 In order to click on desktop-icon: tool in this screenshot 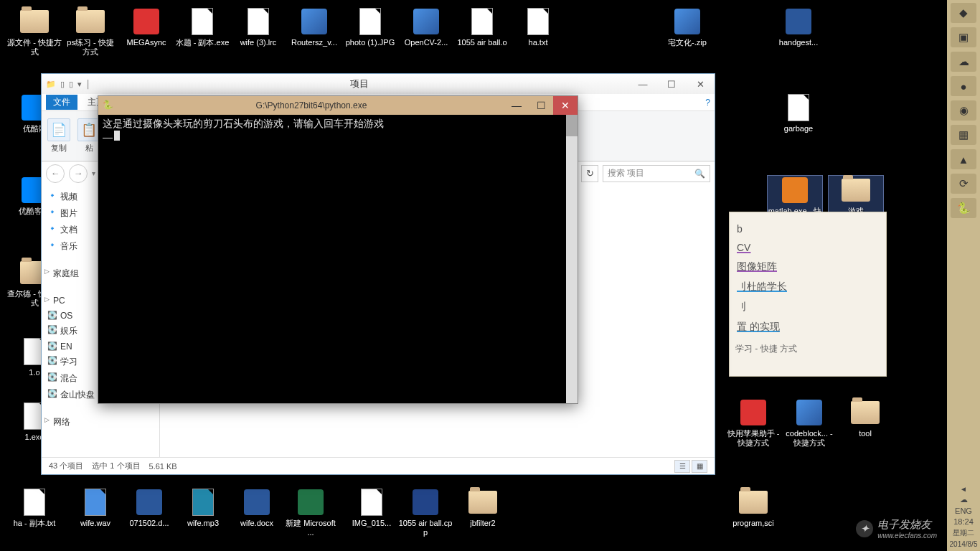, I will do `click(865, 418)`.